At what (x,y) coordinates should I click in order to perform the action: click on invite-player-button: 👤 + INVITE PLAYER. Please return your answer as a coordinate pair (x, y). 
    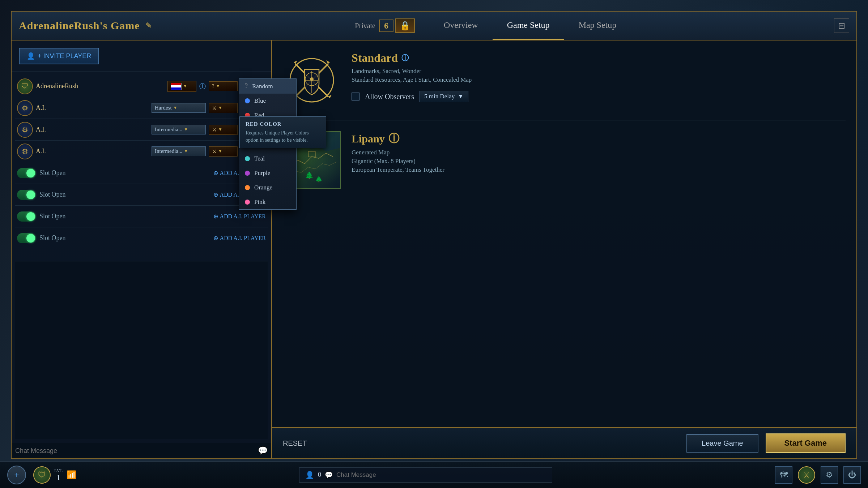
    Looking at the image, I should click on (59, 56).